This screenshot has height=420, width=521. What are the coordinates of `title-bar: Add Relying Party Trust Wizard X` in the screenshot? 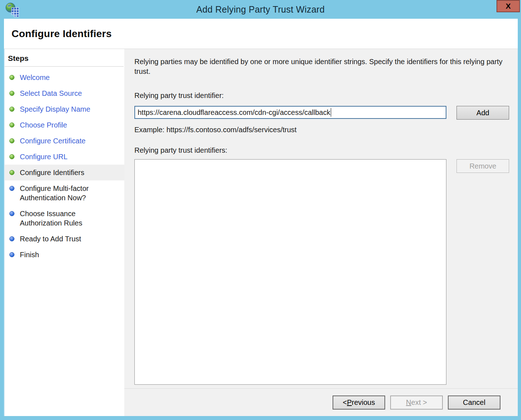 It's located at (260, 9).